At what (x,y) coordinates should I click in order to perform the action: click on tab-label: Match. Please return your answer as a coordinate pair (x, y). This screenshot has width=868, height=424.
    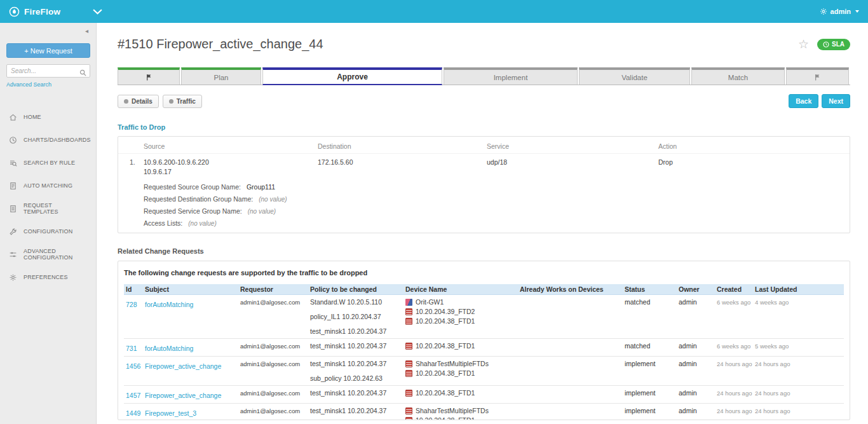
    Looking at the image, I should click on (738, 78).